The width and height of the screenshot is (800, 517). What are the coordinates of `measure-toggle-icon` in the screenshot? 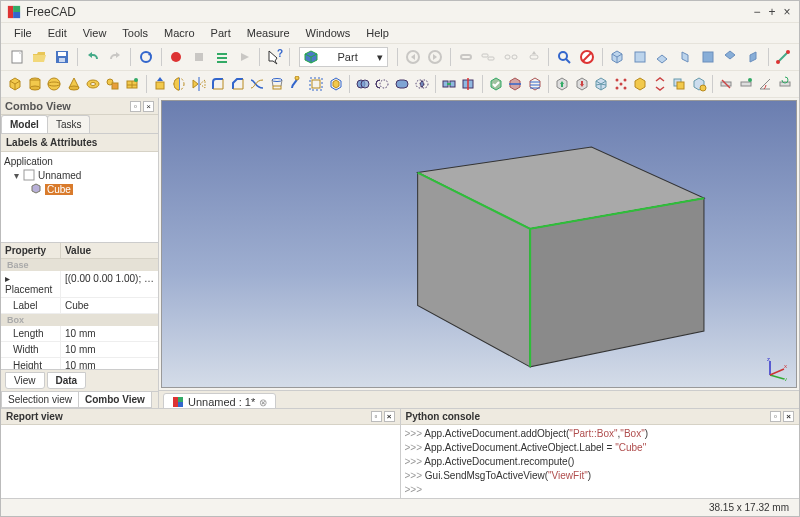 It's located at (746, 84).